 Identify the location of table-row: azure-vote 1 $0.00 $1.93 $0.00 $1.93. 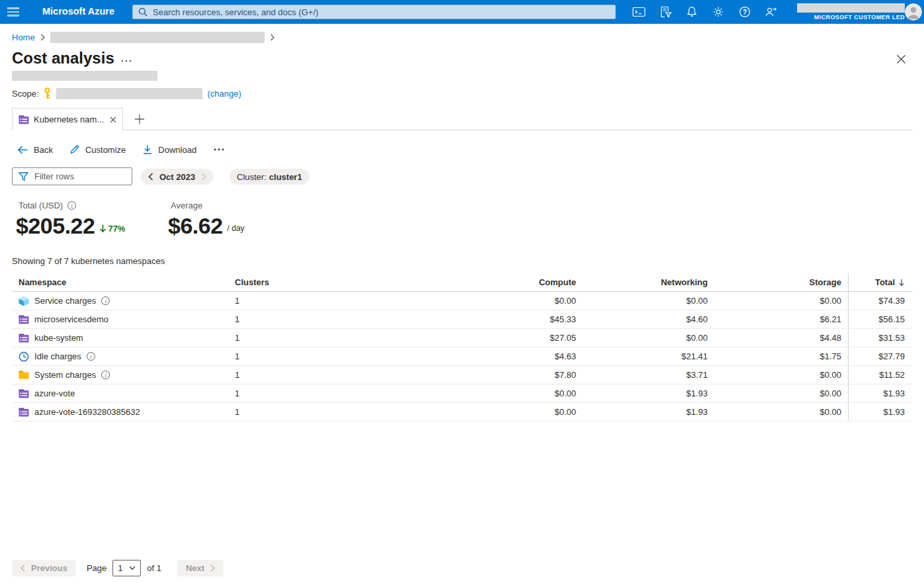
(462, 394).